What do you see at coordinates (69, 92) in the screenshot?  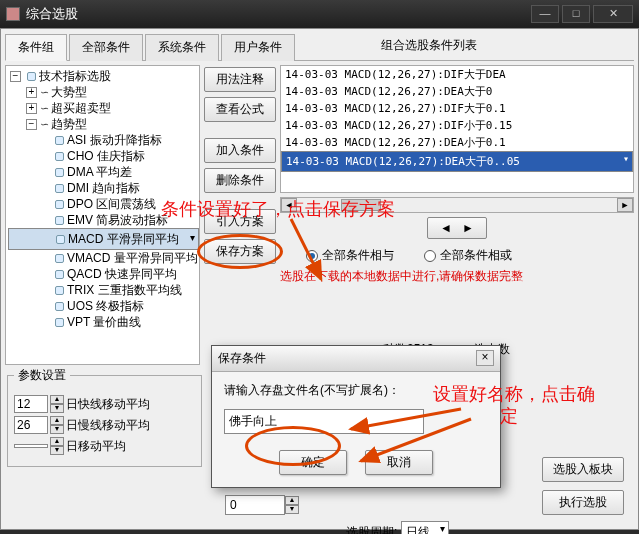 I see `tree-label: 大势型` at bounding box center [69, 92].